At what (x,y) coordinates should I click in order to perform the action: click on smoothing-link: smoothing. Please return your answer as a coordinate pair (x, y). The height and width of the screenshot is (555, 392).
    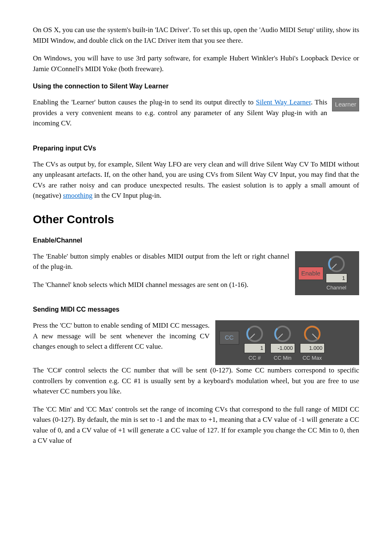
    Looking at the image, I should click on (78, 196).